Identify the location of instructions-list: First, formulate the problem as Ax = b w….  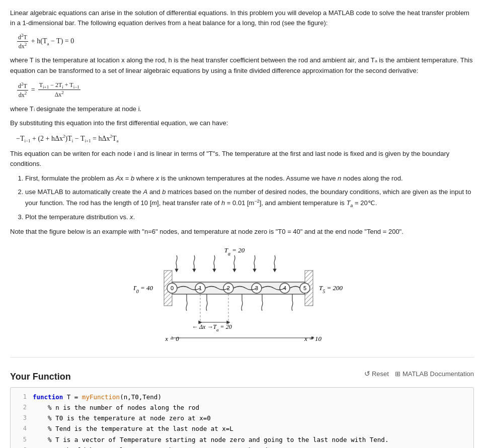
(250, 198).